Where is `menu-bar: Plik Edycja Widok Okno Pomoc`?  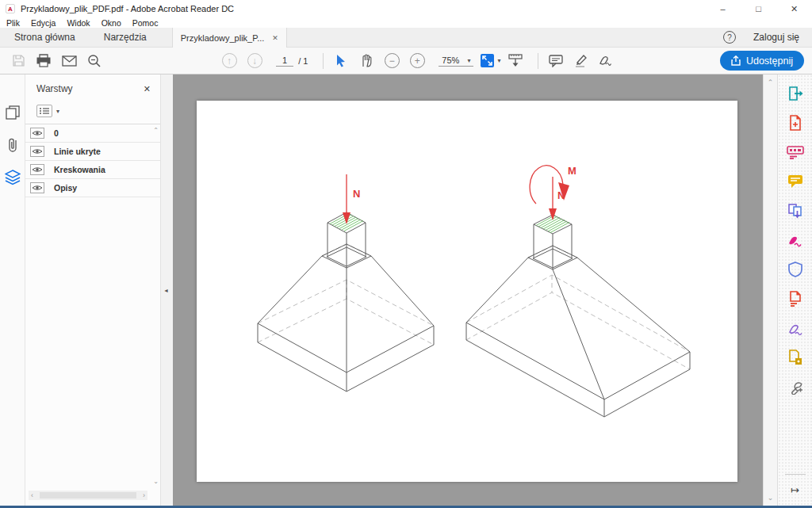 menu-bar: Plik Edycja Widok Okno Pomoc is located at coordinates (406, 22).